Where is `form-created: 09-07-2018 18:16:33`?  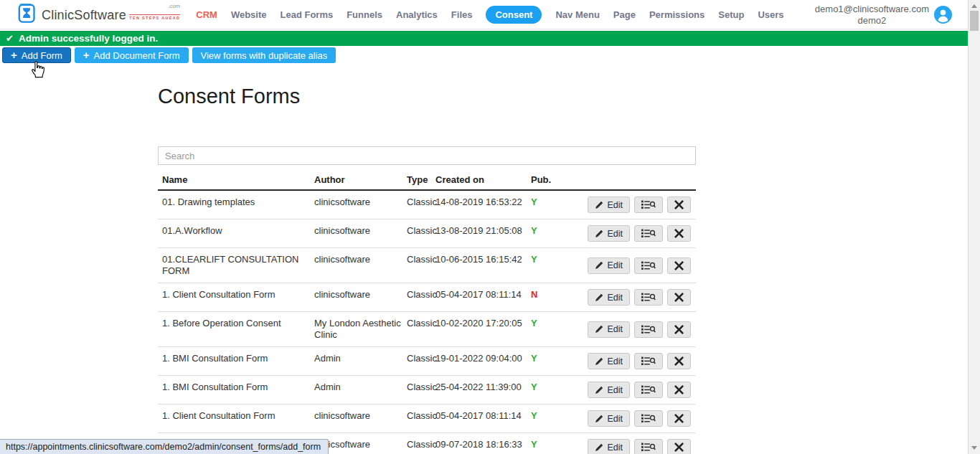
form-created: 09-07-2018 18:16:33 is located at coordinates (482, 445).